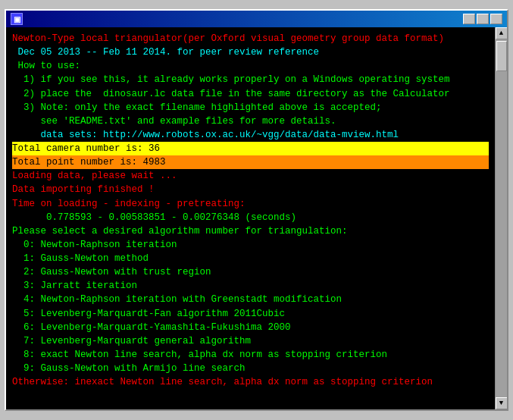 This screenshot has height=420, width=513. What do you see at coordinates (250, 299) in the screenshot?
I see `terminal-line: 4: Newton-Raphson iteration with Greenst…` at bounding box center [250, 299].